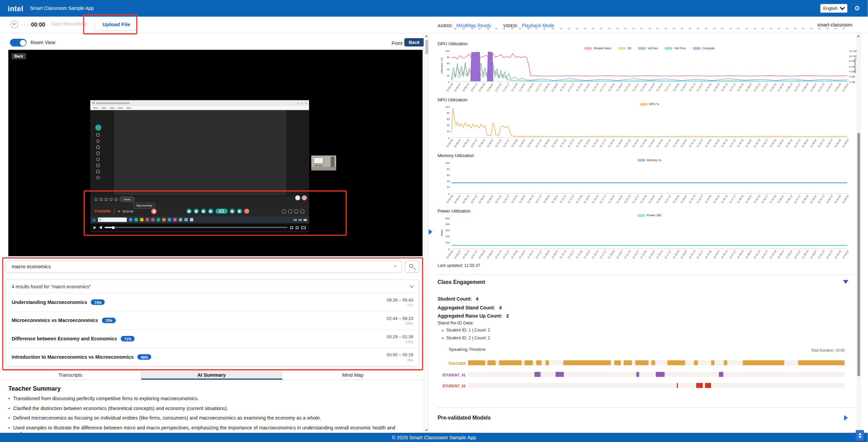 The width and height of the screenshot is (868, 442). What do you see at coordinates (214, 418) in the screenshot?
I see `summary-bullet: •Defined microeconomics as focusing on i…` at bounding box center [214, 418].